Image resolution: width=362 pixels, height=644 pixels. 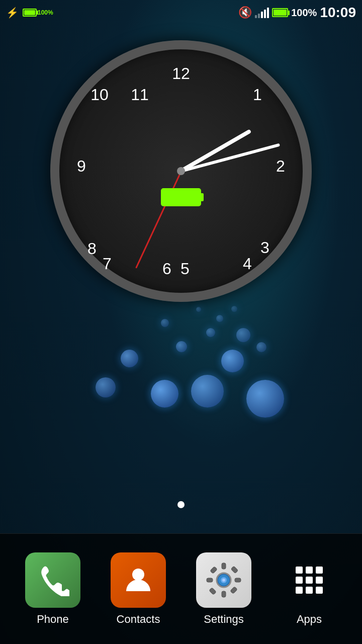 I want to click on status-right: 🔇 100% 10:09, so click(x=297, y=13).